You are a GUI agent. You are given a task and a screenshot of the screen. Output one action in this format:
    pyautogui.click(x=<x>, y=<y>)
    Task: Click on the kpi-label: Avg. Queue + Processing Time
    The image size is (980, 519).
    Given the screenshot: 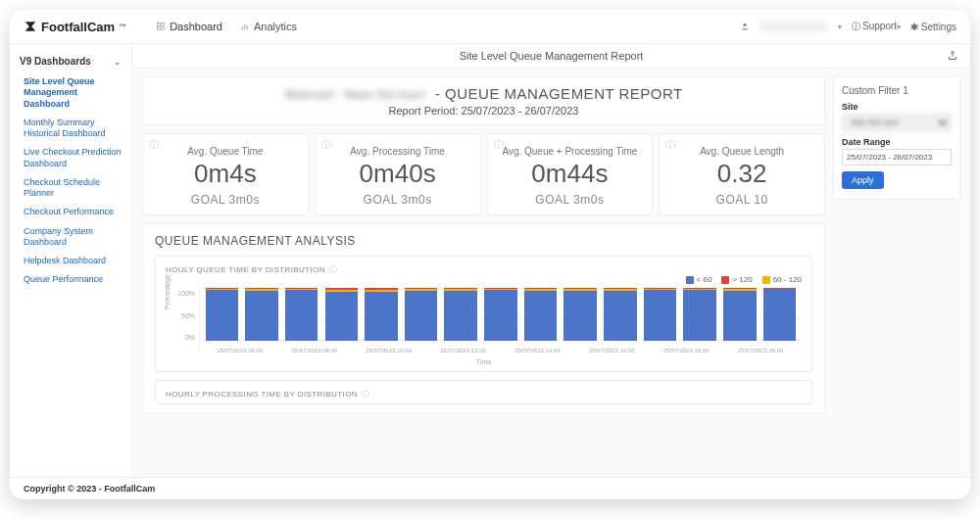 What is the action you would take?
    pyautogui.click(x=570, y=151)
    